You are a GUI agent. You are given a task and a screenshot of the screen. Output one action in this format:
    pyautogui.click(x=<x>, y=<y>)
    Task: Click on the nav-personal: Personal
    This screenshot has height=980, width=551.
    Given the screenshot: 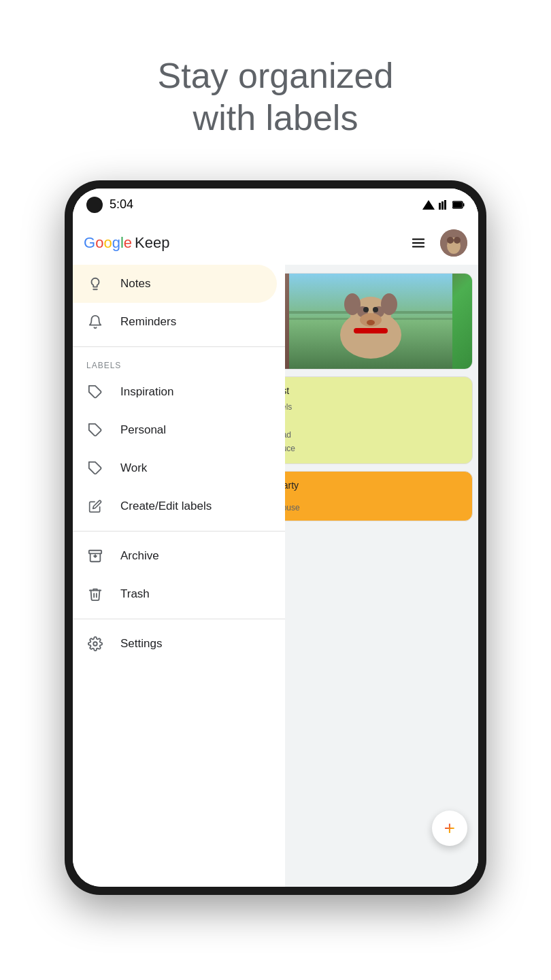 What is the action you would take?
    pyautogui.click(x=175, y=430)
    